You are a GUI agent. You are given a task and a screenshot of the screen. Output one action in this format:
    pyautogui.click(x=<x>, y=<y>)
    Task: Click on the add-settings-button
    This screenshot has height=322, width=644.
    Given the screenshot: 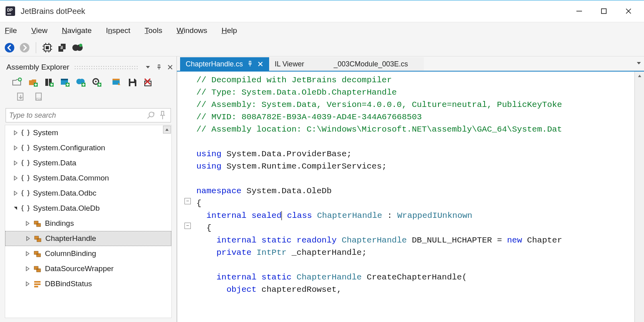 What is the action you would take?
    pyautogui.click(x=97, y=82)
    